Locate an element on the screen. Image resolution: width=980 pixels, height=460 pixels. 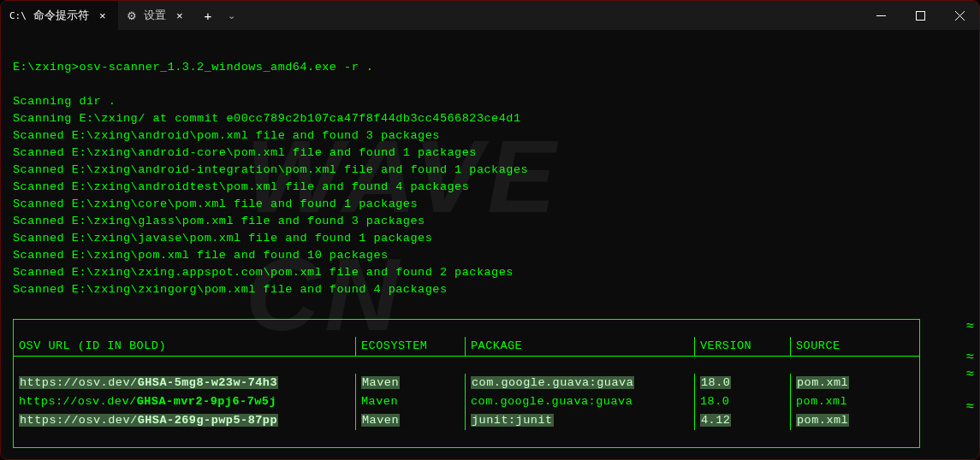
output-line: E:\zxing>osv-scanner_1.3.2_windows_amd64… is located at coordinates (490, 68).